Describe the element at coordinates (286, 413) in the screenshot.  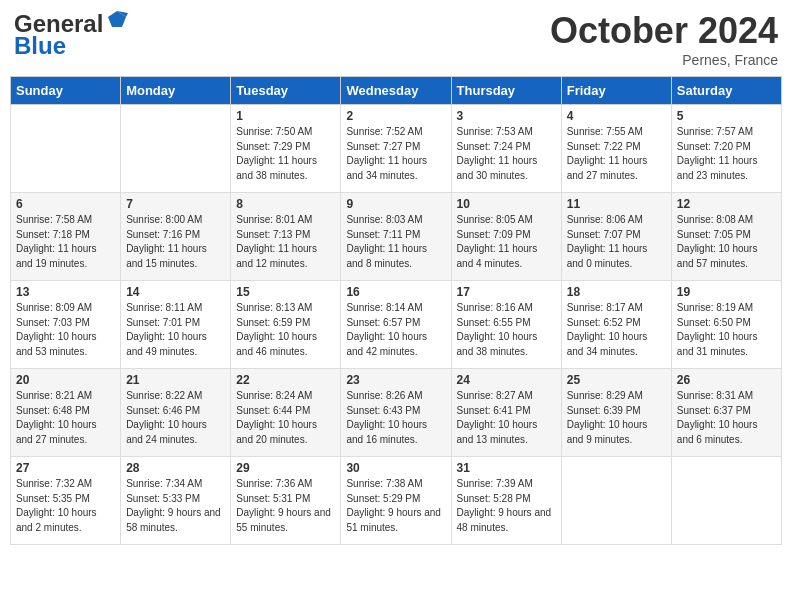
I see `calendar-cell: 22Sunrise: 8:24 AMSunset: 6:44 PMDayligh…` at that location.